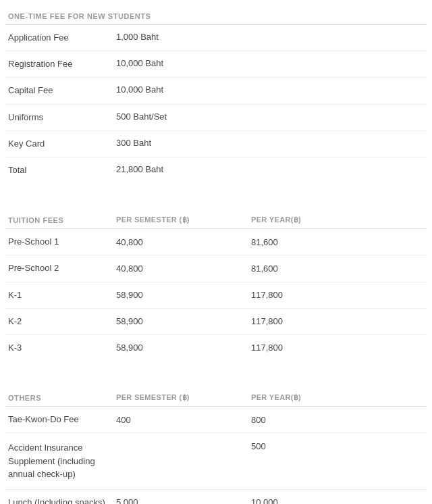 The image size is (432, 504). I want to click on row-name-preschool2: Pre-School 2, so click(62, 268).